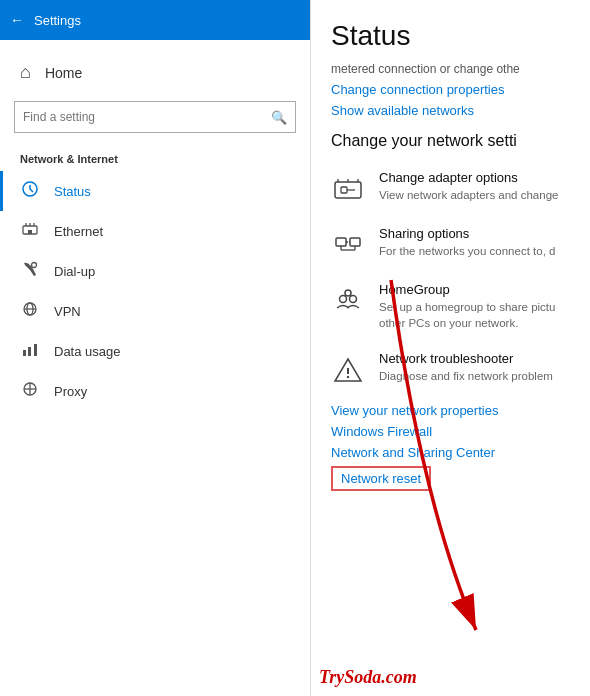  I want to click on status-icon, so click(30, 191).